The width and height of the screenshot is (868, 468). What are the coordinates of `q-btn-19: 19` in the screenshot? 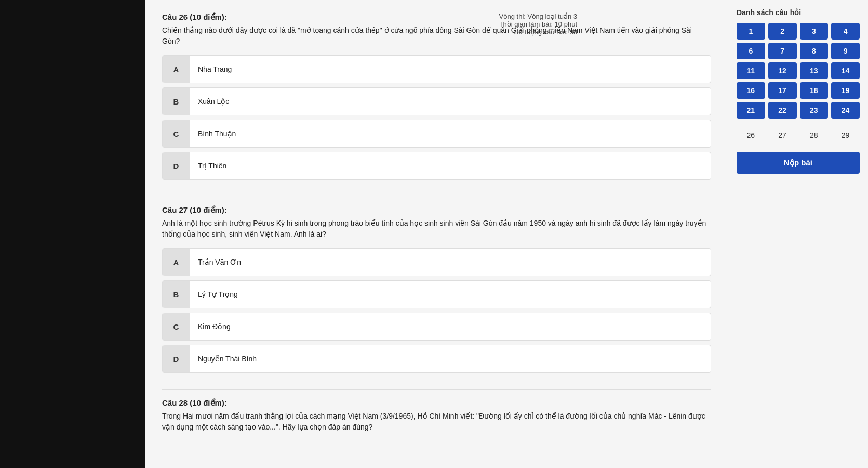 It's located at (846, 90).